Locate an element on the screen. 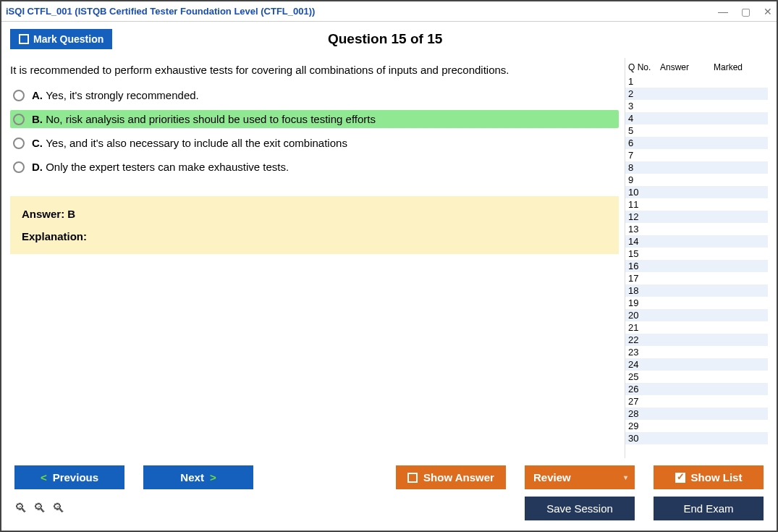 Image resolution: width=778 pixels, height=532 pixels. question-row: 22 is located at coordinates (696, 340).